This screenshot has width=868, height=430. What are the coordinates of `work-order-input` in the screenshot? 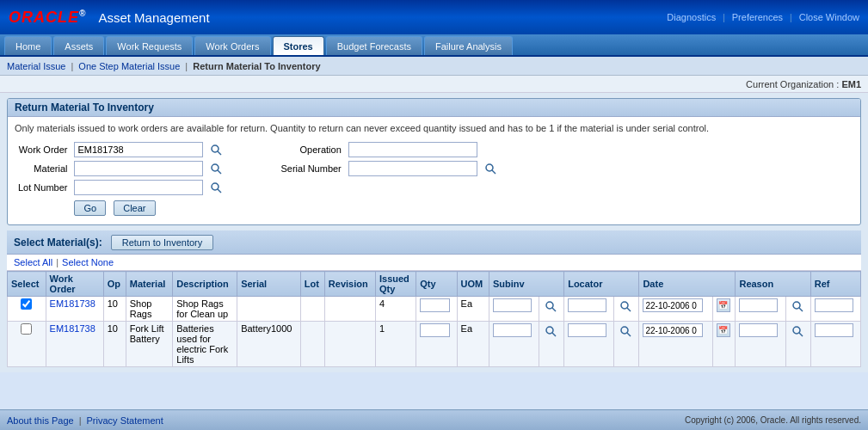 It's located at (139, 150).